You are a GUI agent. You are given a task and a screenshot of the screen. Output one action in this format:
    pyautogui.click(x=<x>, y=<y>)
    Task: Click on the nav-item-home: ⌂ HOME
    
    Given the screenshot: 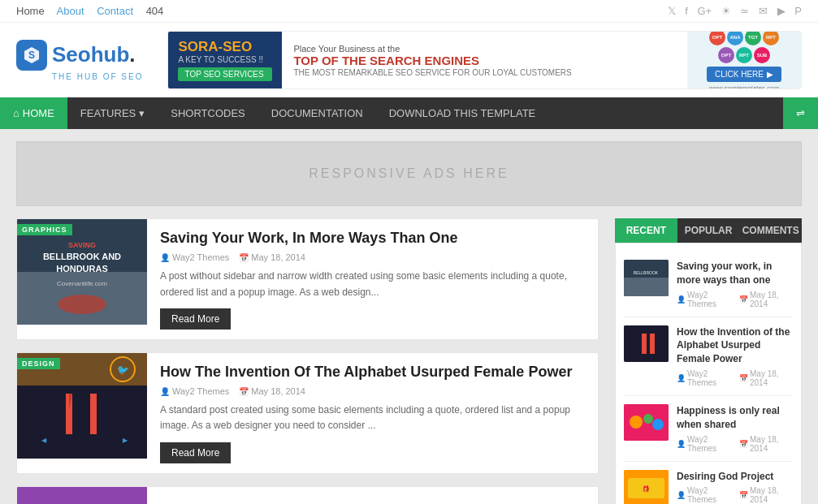 What is the action you would take?
    pyautogui.click(x=34, y=114)
    